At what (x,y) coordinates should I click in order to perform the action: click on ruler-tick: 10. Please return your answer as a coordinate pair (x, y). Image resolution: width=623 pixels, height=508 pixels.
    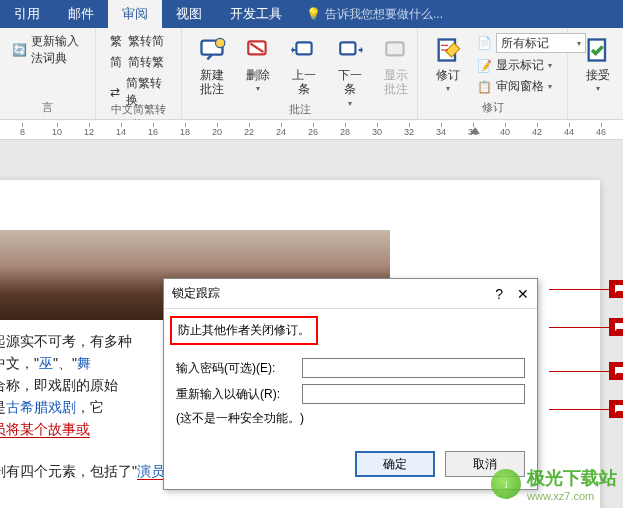
    Looking at the image, I should click on (57, 130).